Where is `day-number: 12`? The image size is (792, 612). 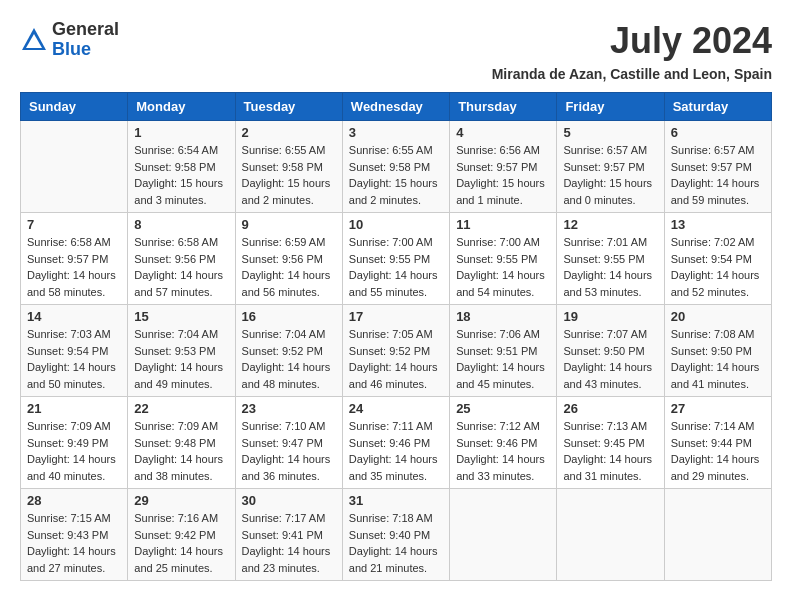
day-number: 12 is located at coordinates (610, 224).